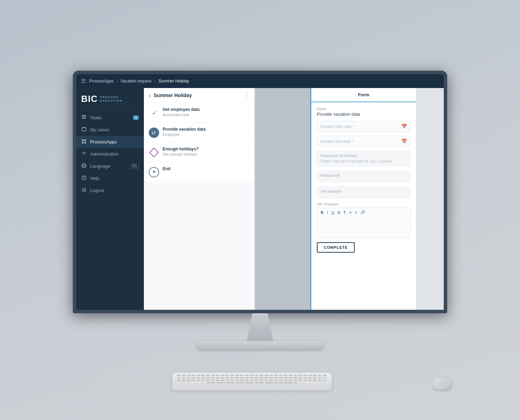 This screenshot has width=520, height=420. I want to click on task-sub-get-employee: Automated task, so click(181, 115).